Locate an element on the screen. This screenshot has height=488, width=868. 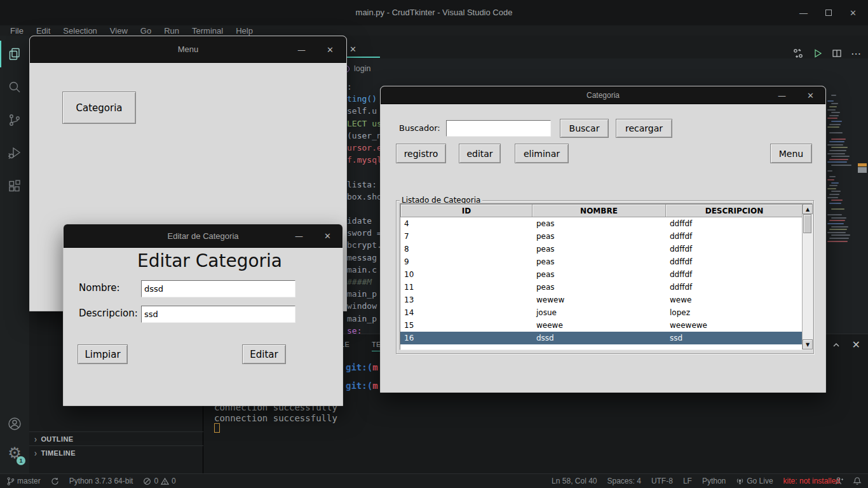
encoding-status: UTF-8 is located at coordinates (662, 481).